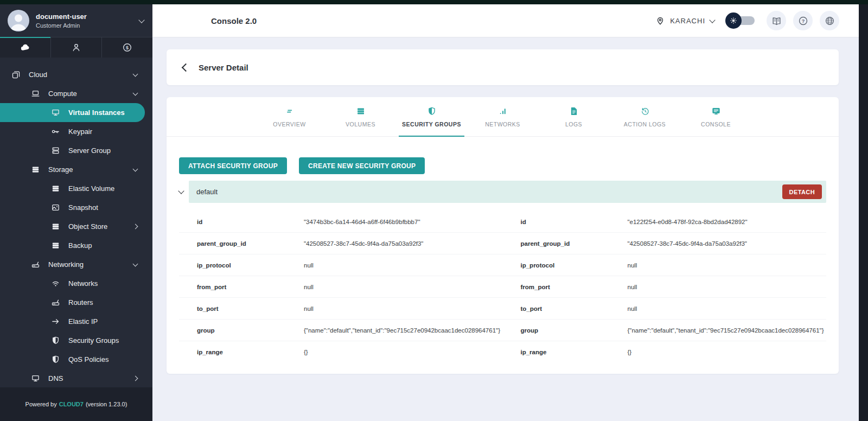  Describe the element at coordinates (630, 352) in the screenshot. I see `field-value: {}` at that location.